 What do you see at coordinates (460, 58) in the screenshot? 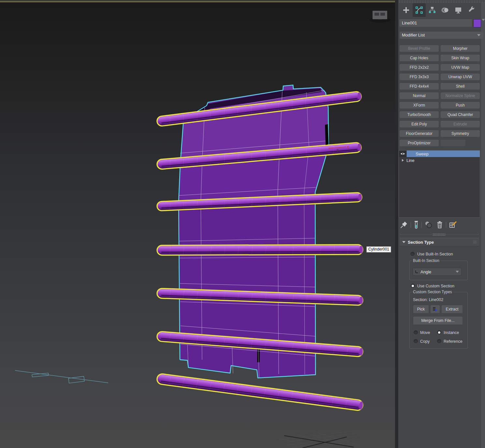
I see `modifier-button-skin-wrap: Skin Wrap` at bounding box center [460, 58].